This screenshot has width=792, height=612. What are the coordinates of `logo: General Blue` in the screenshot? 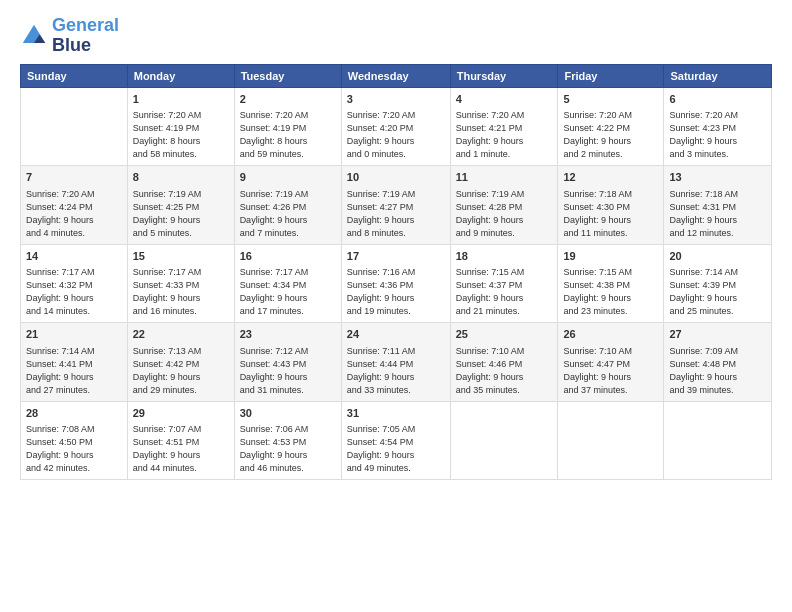 It's located at (70, 36).